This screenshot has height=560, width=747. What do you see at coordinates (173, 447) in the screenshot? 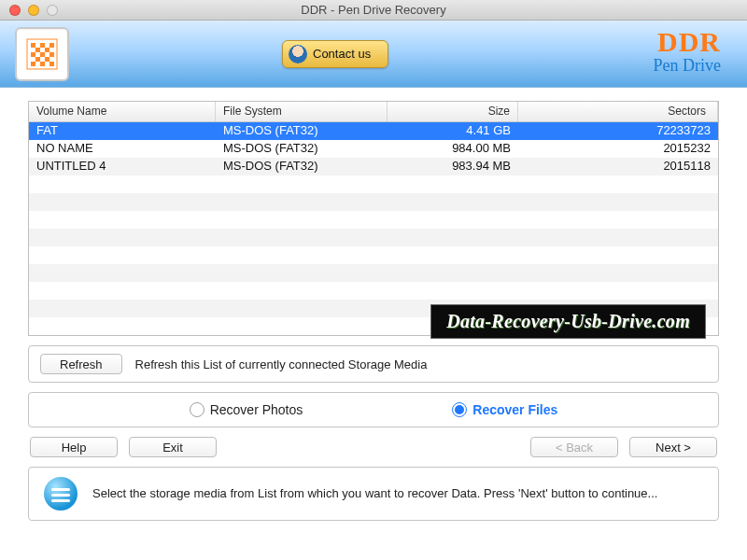
I see `exit-button: Exit` at bounding box center [173, 447].